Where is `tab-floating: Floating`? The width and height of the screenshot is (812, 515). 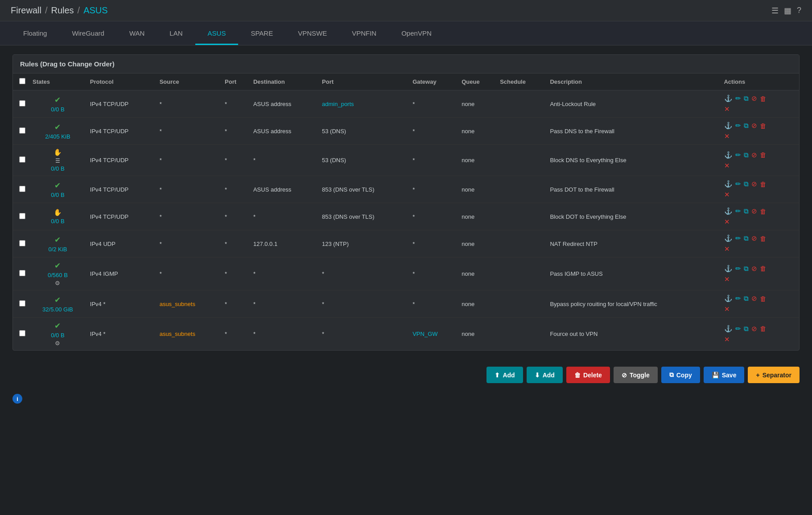 tab-floating: Floating is located at coordinates (35, 33).